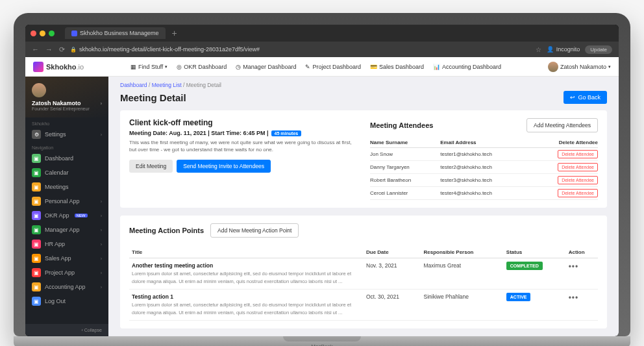 This screenshot has width=644, height=346. Describe the element at coordinates (67, 158) in the screenshot. I see `sidebar-item-dashboard: ▣Dashboard` at that location.